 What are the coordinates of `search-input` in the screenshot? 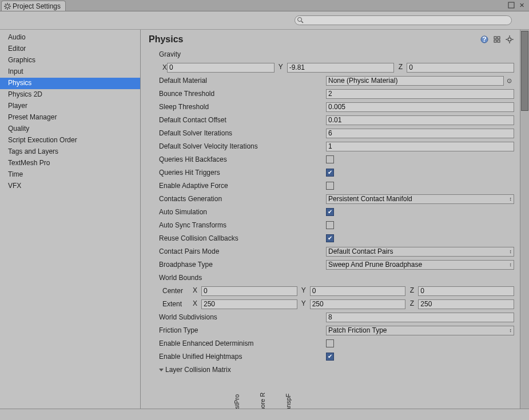 It's located at (403, 21).